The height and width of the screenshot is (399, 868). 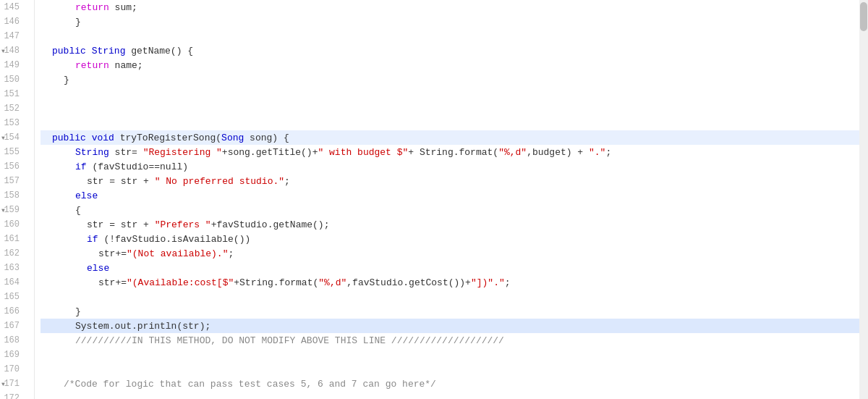 I want to click on line-number: 164, so click(x=13, y=282).